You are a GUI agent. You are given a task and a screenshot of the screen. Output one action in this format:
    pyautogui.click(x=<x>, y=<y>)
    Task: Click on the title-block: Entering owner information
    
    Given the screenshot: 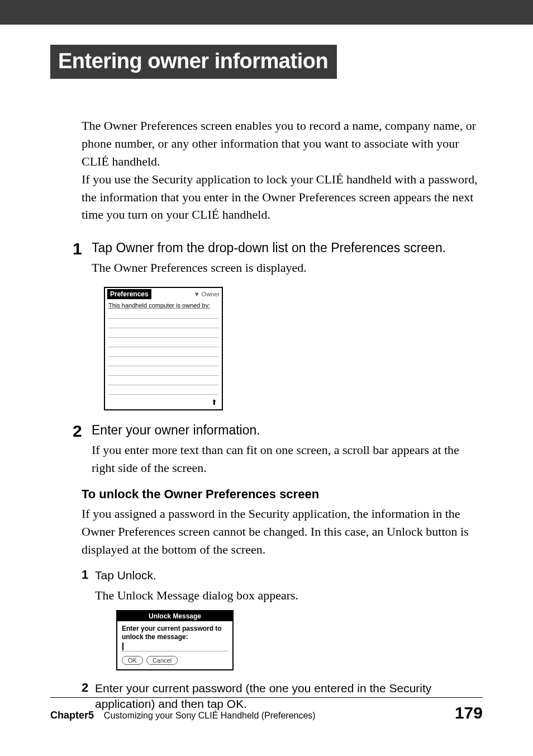 What is the action you would take?
    pyautogui.click(x=266, y=62)
    